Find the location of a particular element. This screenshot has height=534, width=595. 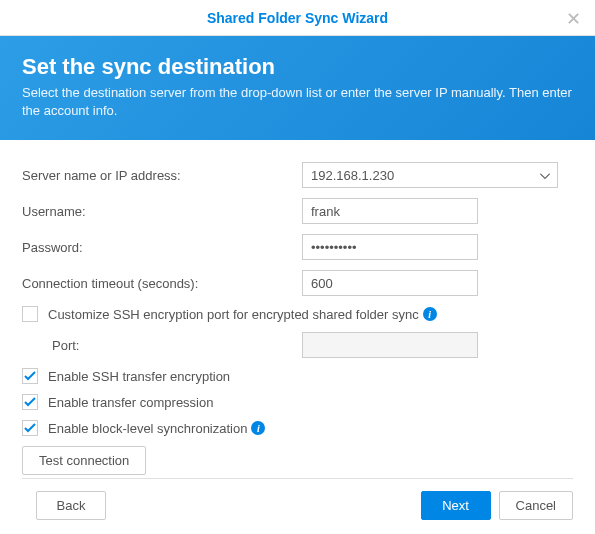

block-level-checkbox is located at coordinates (30, 428).